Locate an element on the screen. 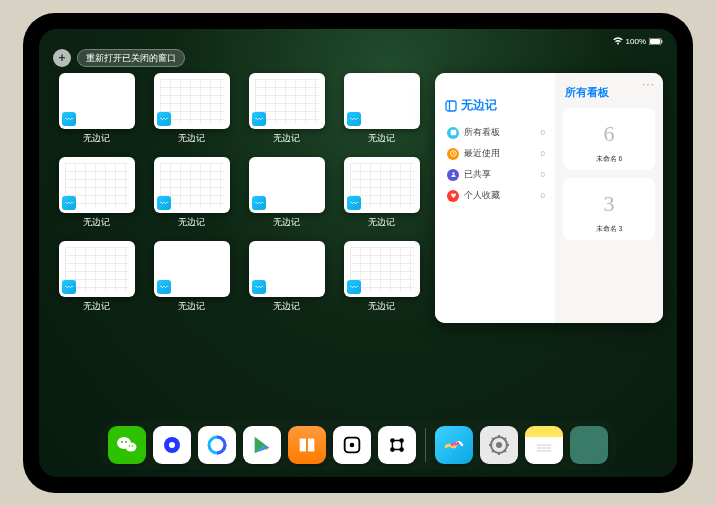 This screenshot has height=506, width=716. panel-sidebar: 无边记 所有看板 0 最近使用 0 已共享 0 个人收藏 0 is located at coordinates (495, 198).